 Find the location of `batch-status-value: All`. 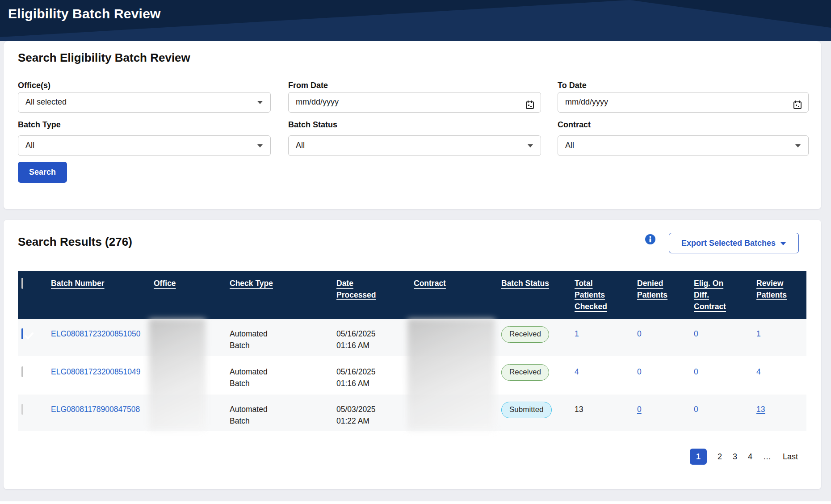

batch-status-value: All is located at coordinates (300, 145).